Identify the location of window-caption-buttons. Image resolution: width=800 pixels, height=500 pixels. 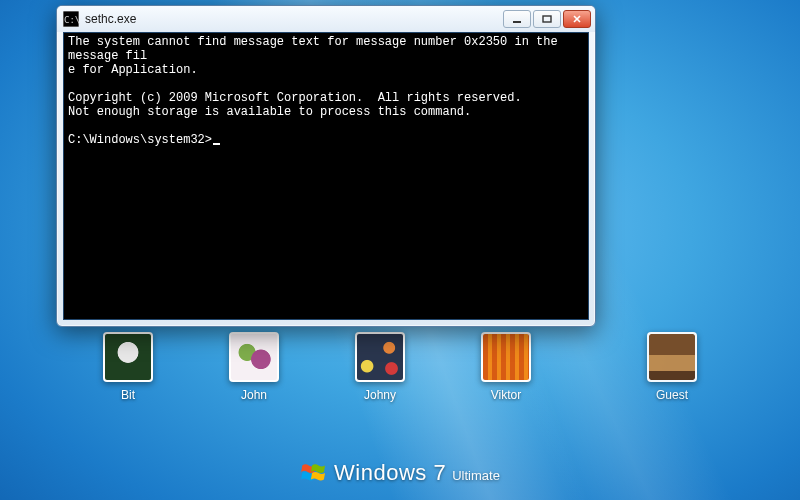
(547, 19).